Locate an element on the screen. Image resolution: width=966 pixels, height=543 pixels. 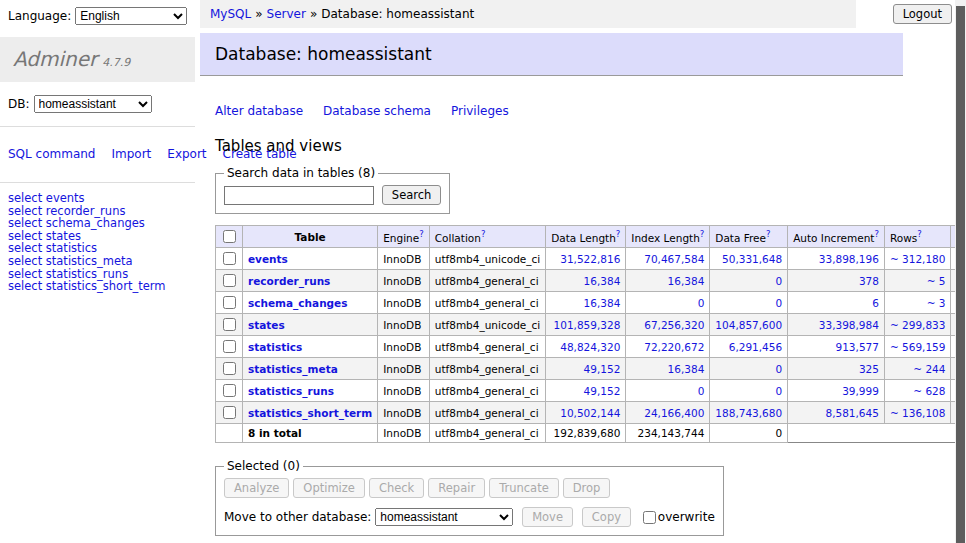
analyze-button: Analyze is located at coordinates (256, 488).